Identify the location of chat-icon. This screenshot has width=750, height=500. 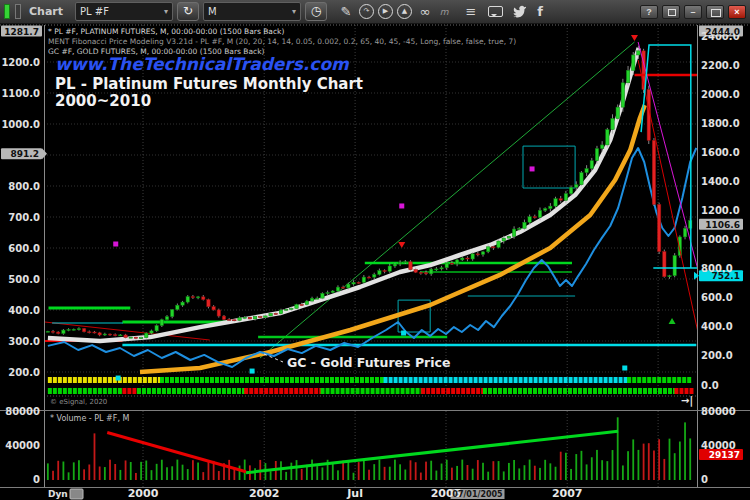
(496, 12).